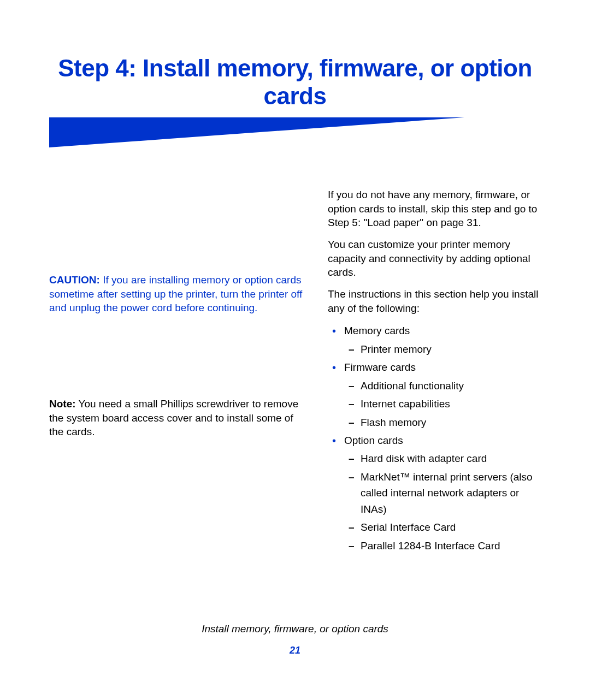  I want to click on sub-list-item: Additional functionality, so click(451, 385).